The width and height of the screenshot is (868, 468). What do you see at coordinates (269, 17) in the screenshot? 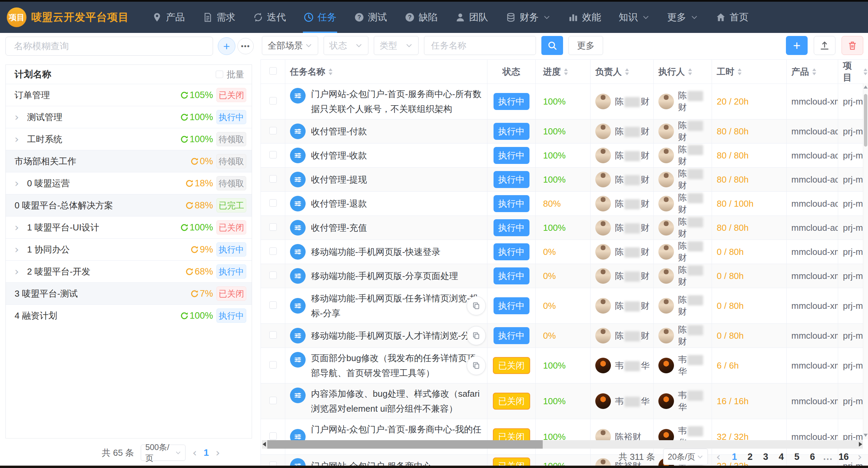
I see `nav-item-iteration: 迭代` at bounding box center [269, 17].